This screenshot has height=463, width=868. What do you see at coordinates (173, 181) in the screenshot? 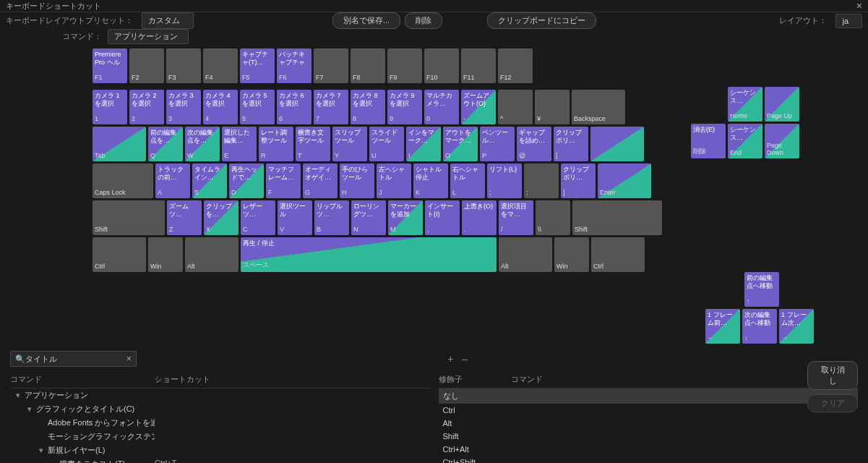
I see `key-A: トラックの前…A` at bounding box center [173, 181].